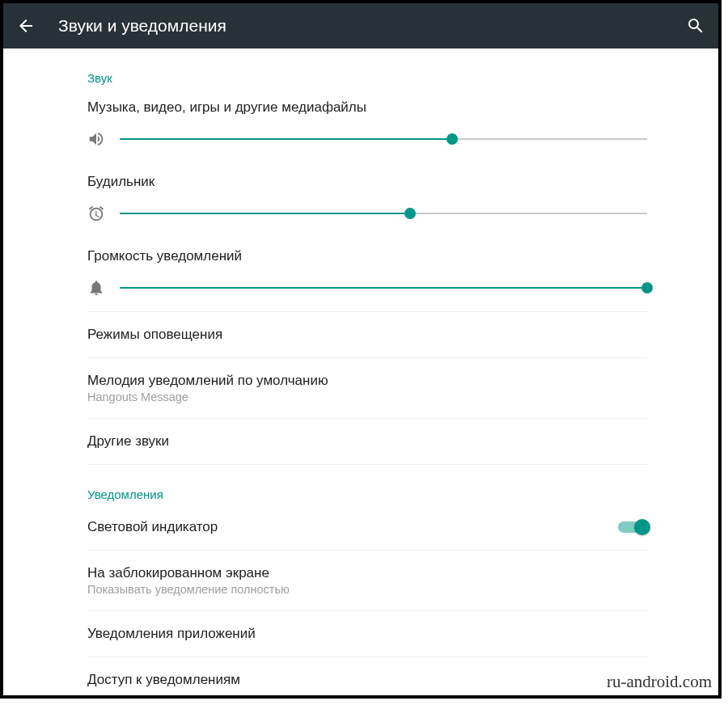  What do you see at coordinates (367, 108) in the screenshot?
I see `media-volume-label: Музыка, видео, игры и другие медиафайлы` at bounding box center [367, 108].